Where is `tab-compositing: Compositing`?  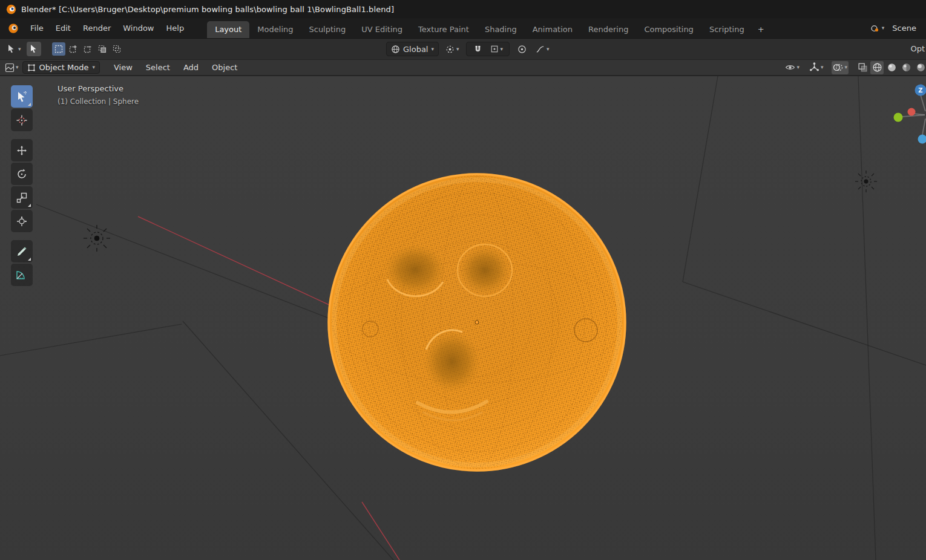 tab-compositing: Compositing is located at coordinates (669, 30).